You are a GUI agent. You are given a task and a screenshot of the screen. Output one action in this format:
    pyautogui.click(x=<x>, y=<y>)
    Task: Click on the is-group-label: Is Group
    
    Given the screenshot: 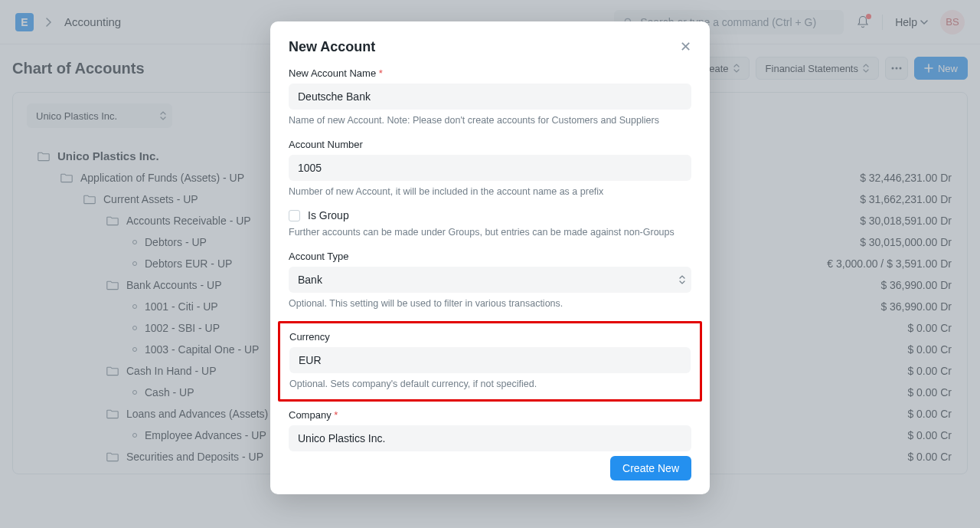 What is the action you would take?
    pyautogui.click(x=328, y=215)
    